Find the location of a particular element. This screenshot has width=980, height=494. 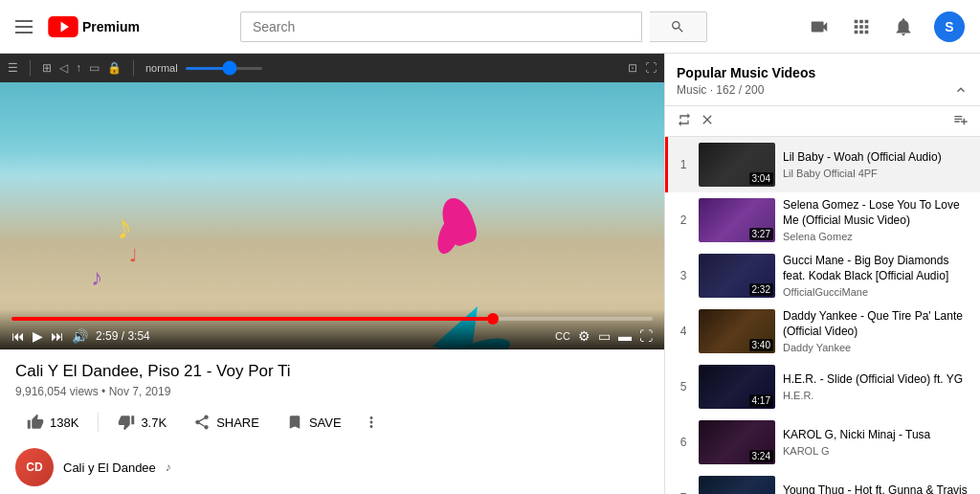

music-note-red: ♩ is located at coordinates (133, 256).